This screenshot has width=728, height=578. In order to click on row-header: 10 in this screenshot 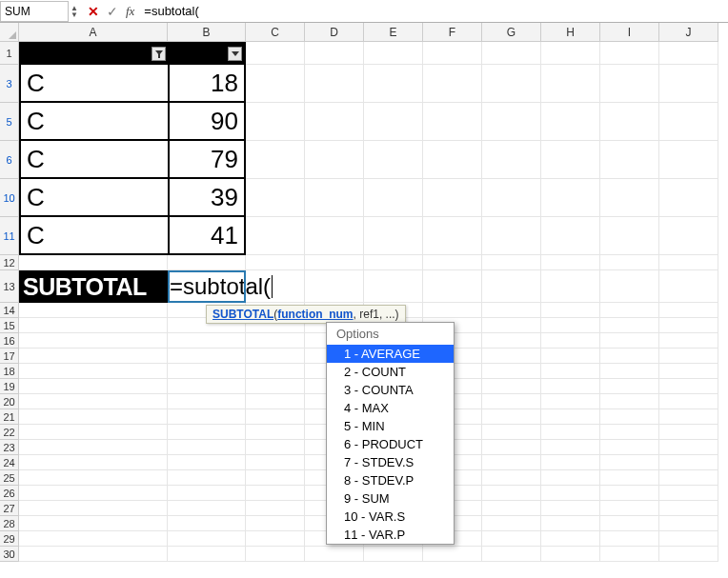, I will do `click(10, 198)`.